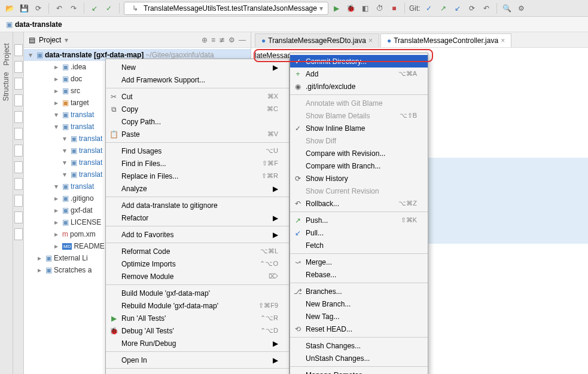 Image resolution: width=588 pixels, height=374 pixels. Describe the element at coordinates (359, 191) in the screenshot. I see `menu-item: Show Current Revision` at that location.